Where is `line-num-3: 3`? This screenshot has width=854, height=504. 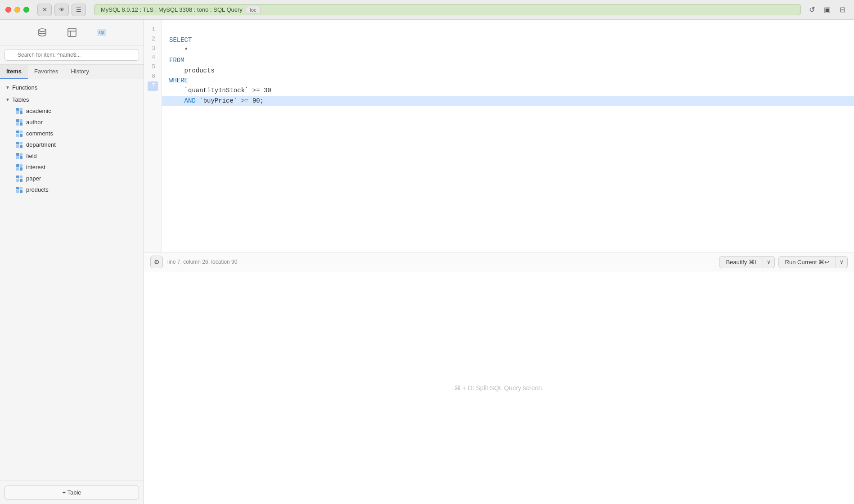
line-num-3: 3 is located at coordinates (153, 49).